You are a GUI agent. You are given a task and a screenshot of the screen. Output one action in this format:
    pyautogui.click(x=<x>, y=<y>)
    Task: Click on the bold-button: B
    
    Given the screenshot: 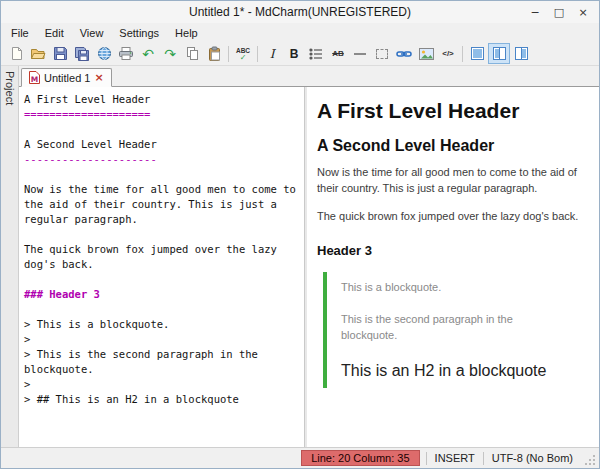 What is the action you would take?
    pyautogui.click(x=294, y=54)
    